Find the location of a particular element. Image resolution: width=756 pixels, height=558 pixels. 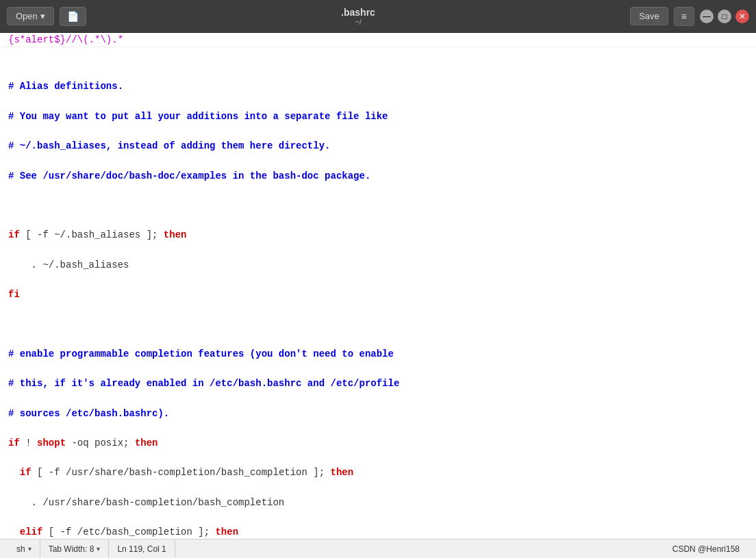

open-button: Open ▾ is located at coordinates (30, 16).